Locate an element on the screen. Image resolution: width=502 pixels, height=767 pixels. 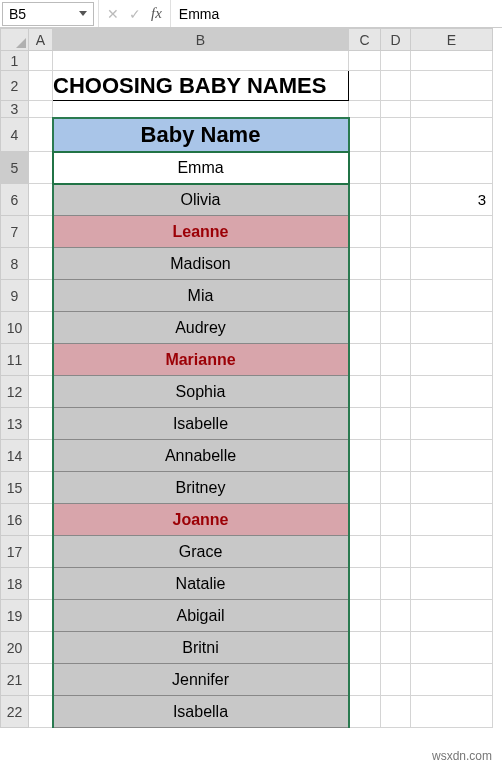
col-header-e: E is located at coordinates (452, 40).